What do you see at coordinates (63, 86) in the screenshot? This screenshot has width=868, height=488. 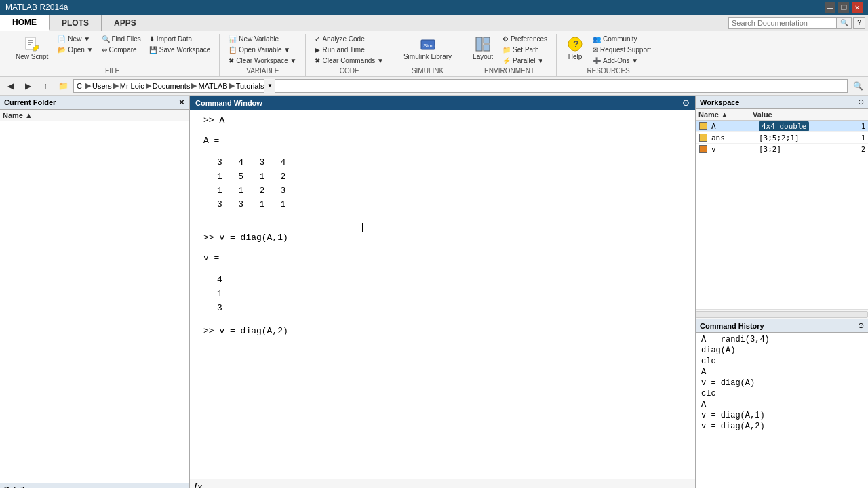 I see `folder-icon-button: 📁` at bounding box center [63, 86].